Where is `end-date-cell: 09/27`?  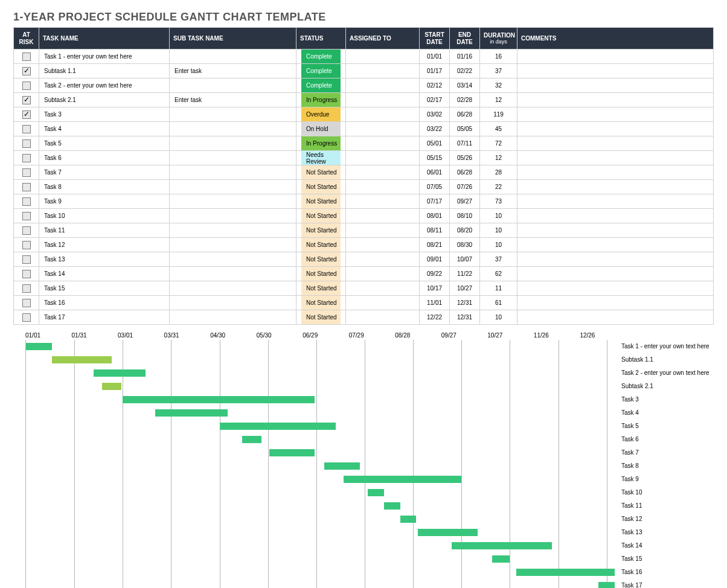 end-date-cell: 09/27 is located at coordinates (465, 202).